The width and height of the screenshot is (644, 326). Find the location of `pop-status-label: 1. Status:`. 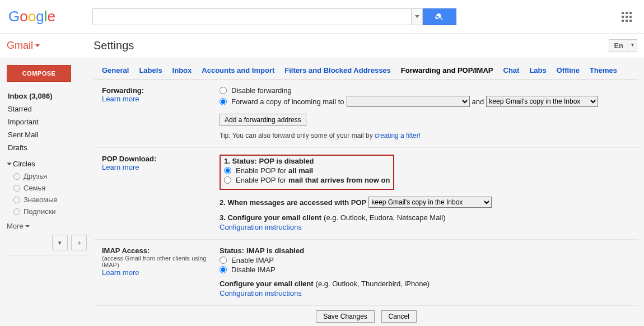

pop-status-label: 1. Status: is located at coordinates (241, 161).